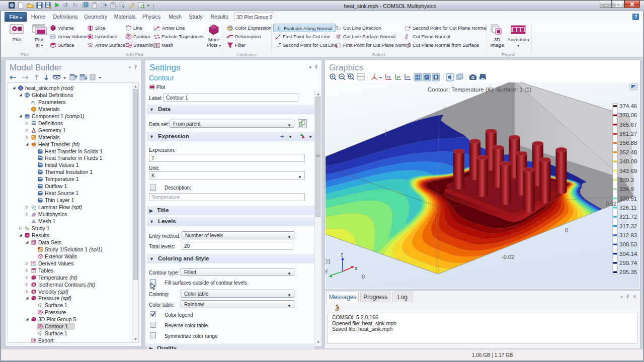 The height and width of the screenshot is (362, 644). What do you see at coordinates (328, 261) in the screenshot?
I see `svg-text: .01` at bounding box center [328, 261].